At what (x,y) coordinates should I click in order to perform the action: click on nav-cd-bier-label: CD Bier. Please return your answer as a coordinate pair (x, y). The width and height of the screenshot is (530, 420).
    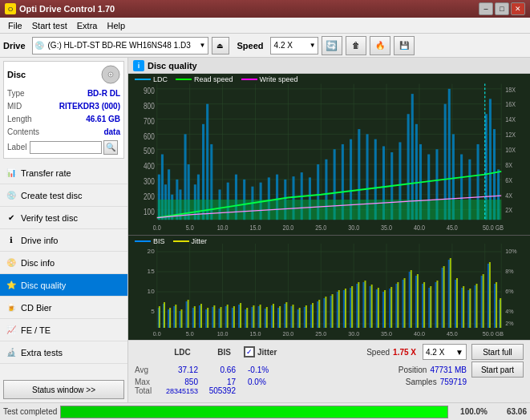
    Looking at the image, I should click on (37, 308).